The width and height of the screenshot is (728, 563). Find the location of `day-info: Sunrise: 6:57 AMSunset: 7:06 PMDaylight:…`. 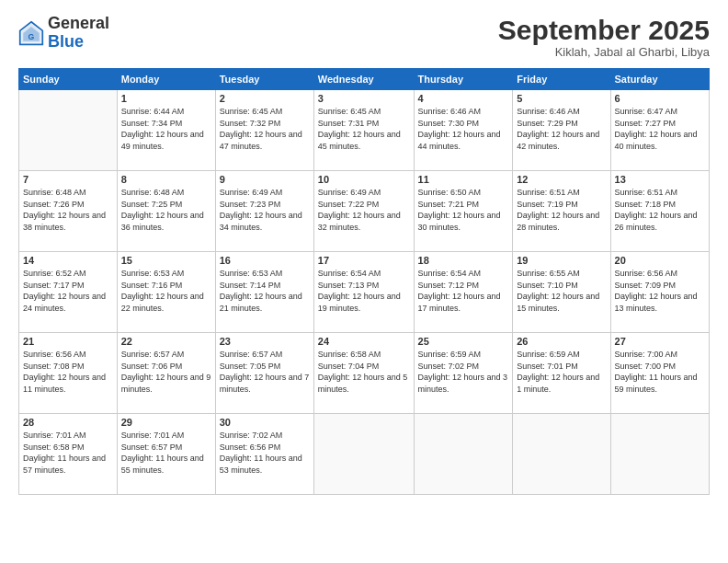

day-info: Sunrise: 6:57 AMSunset: 7:06 PMDaylight:… is located at coordinates (166, 372).